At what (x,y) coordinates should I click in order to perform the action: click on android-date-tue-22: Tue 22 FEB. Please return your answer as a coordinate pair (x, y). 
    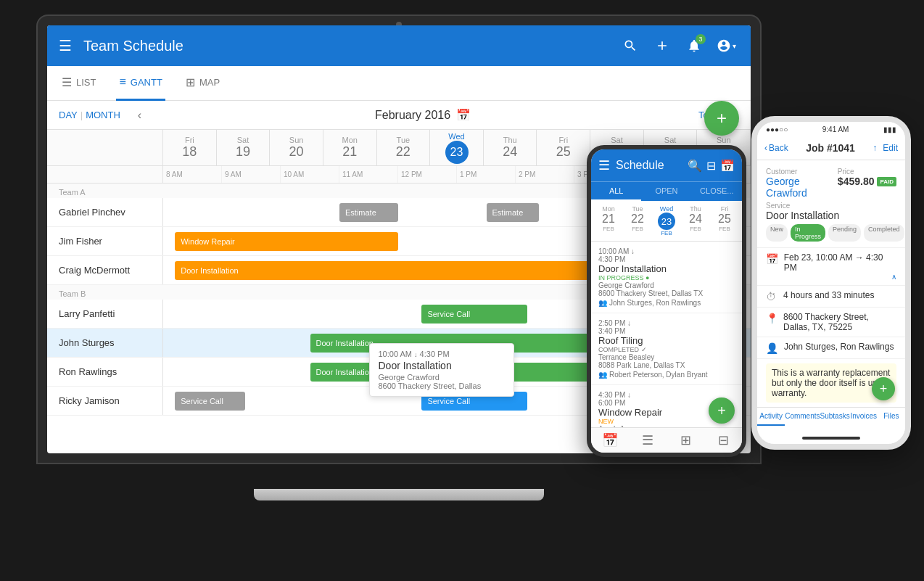
    Looking at the image, I should click on (638, 221).